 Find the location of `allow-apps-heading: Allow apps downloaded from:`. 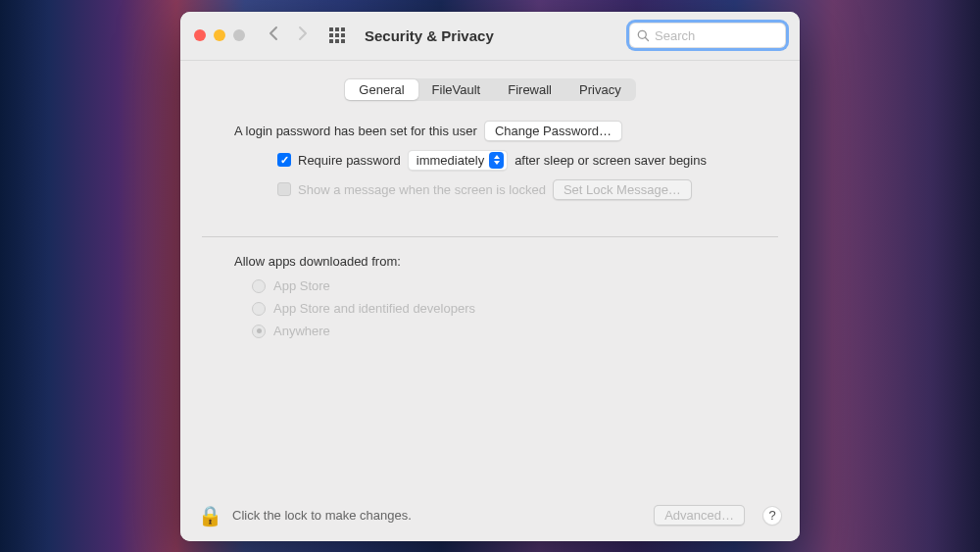

allow-apps-heading: Allow apps downloaded from: is located at coordinates (490, 261).